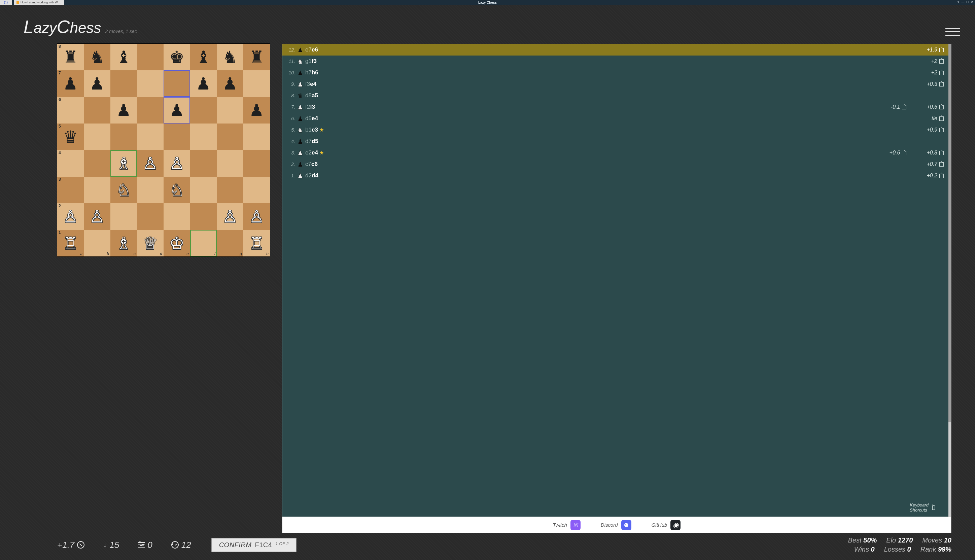 This screenshot has width=975, height=560. Describe the element at coordinates (203, 243) in the screenshot. I see `square-f1: f` at that location.